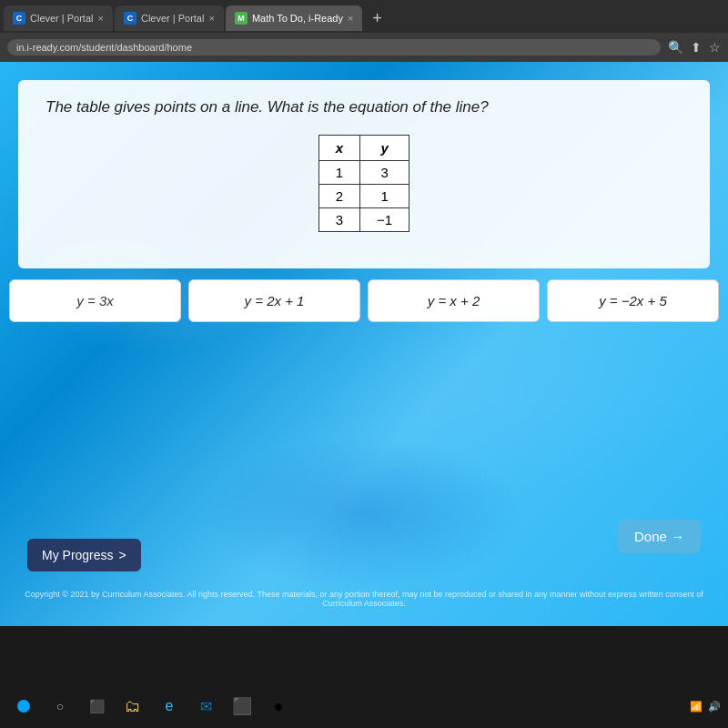 The width and height of the screenshot is (728, 728). What do you see at coordinates (453, 300) in the screenshot?
I see `answer-button-3: y = x + 2` at bounding box center [453, 300].